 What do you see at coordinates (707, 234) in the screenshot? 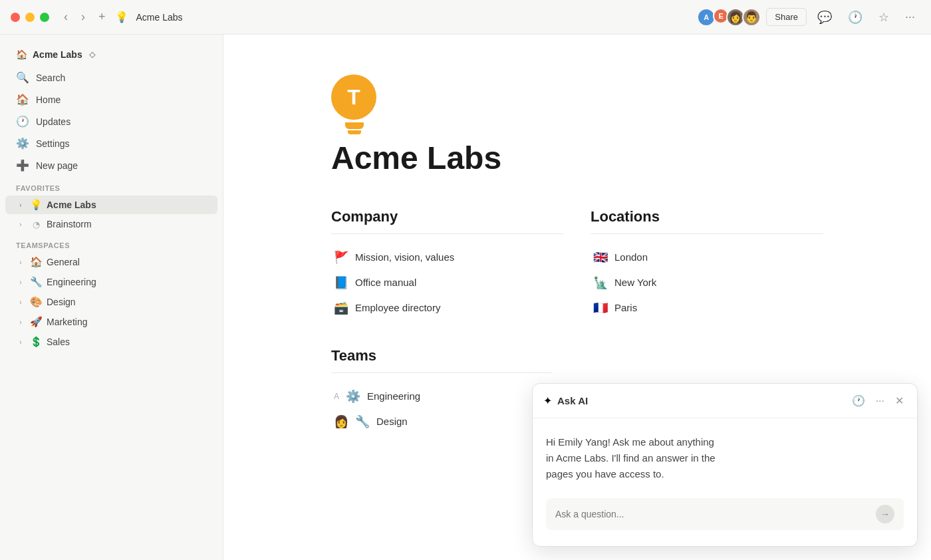
I see `locations-divider` at bounding box center [707, 234].